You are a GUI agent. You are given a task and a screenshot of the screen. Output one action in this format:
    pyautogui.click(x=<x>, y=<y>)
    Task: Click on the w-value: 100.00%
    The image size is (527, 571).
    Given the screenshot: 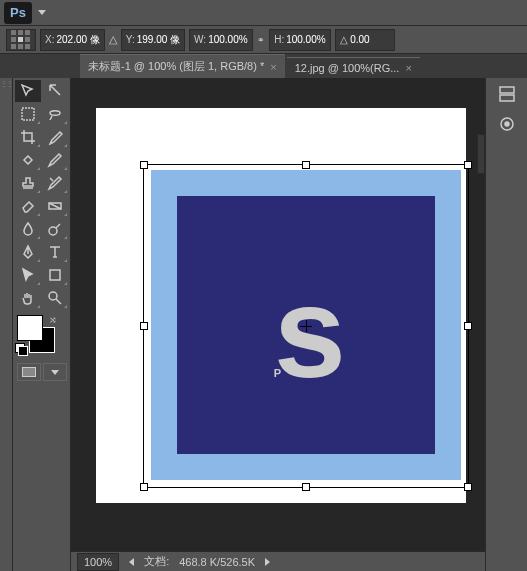 What is the action you would take?
    pyautogui.click(x=228, y=40)
    